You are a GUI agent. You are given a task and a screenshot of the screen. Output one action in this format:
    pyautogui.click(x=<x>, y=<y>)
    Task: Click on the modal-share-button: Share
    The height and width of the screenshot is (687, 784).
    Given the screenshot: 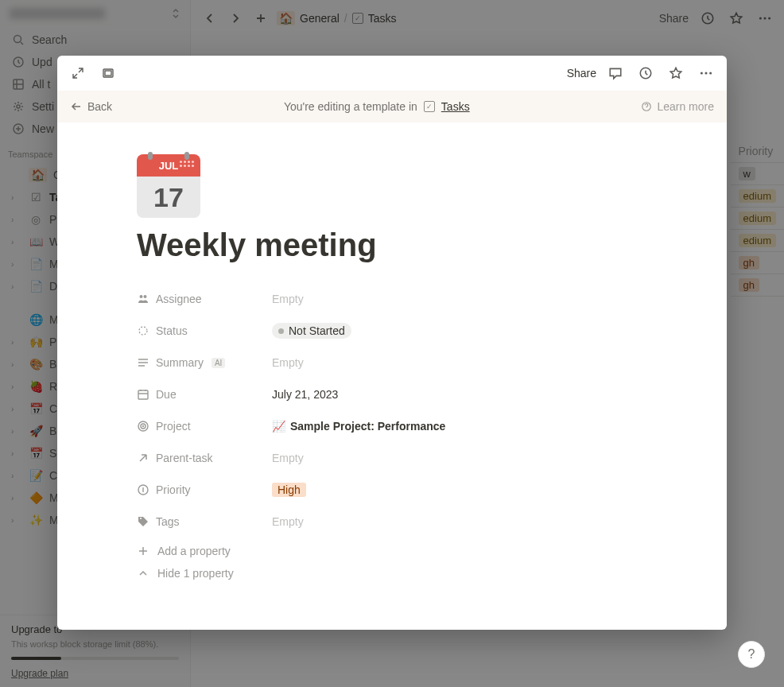 What is the action you would take?
    pyautogui.click(x=582, y=73)
    